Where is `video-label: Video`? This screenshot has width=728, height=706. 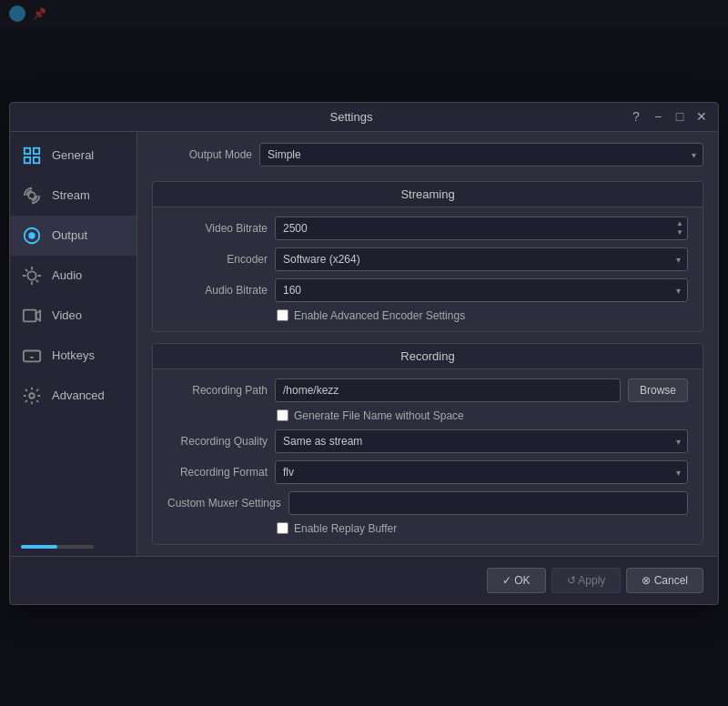
video-label: Video is located at coordinates (67, 315).